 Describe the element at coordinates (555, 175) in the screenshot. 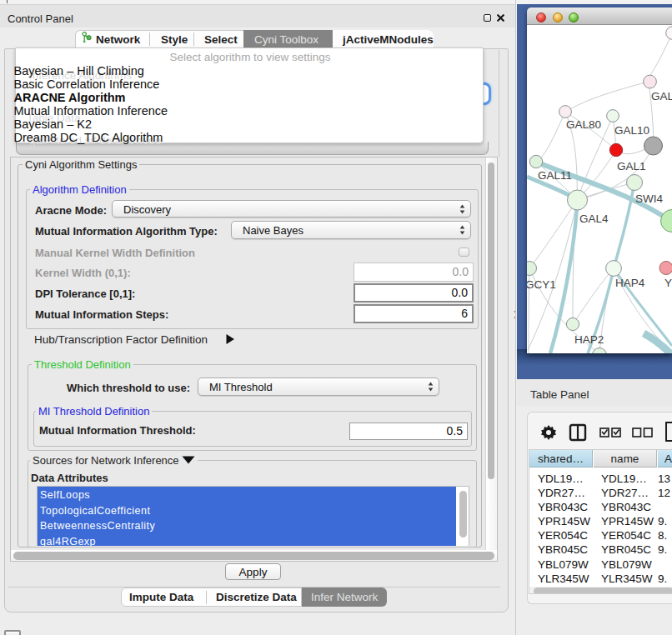

I see `svg-text: GAL11` at that location.